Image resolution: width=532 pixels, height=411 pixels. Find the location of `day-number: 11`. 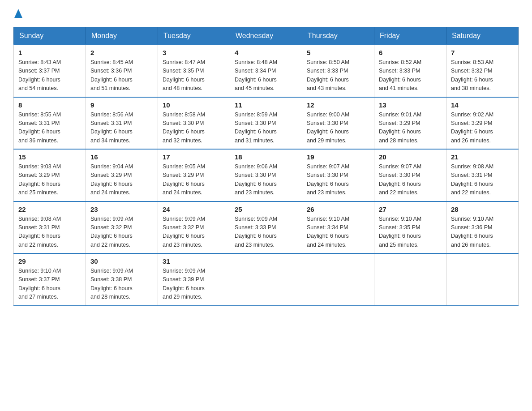

day-number: 11 is located at coordinates (266, 105).